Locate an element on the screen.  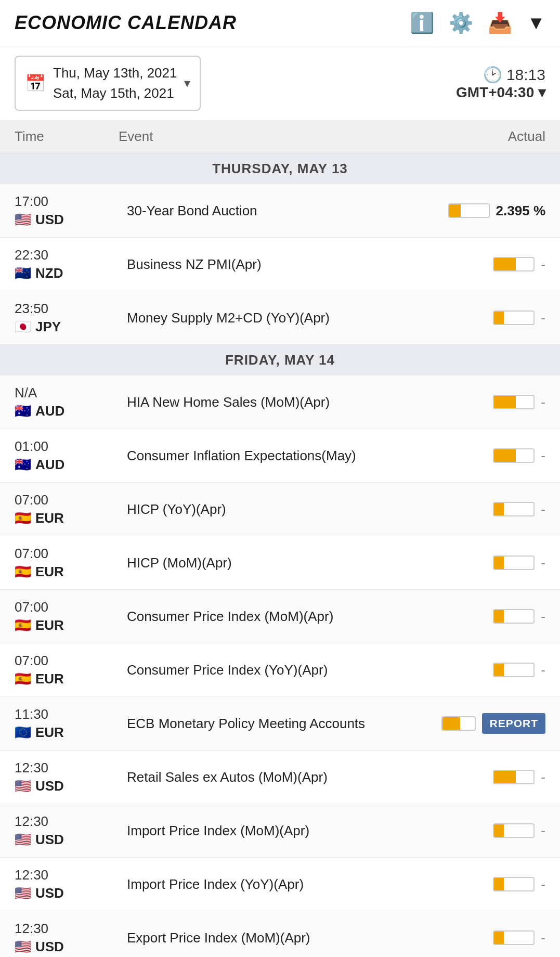
table-row: 11:30🇪🇺EURECB Monetary Policy Meeting Ac… is located at coordinates (280, 724).